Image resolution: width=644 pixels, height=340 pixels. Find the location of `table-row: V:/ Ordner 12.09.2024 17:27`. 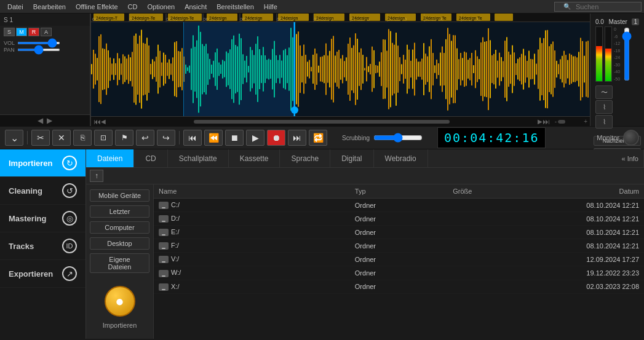

table-row: V:/ Ordner 12.09.2024 17:27 is located at coordinates (399, 259).